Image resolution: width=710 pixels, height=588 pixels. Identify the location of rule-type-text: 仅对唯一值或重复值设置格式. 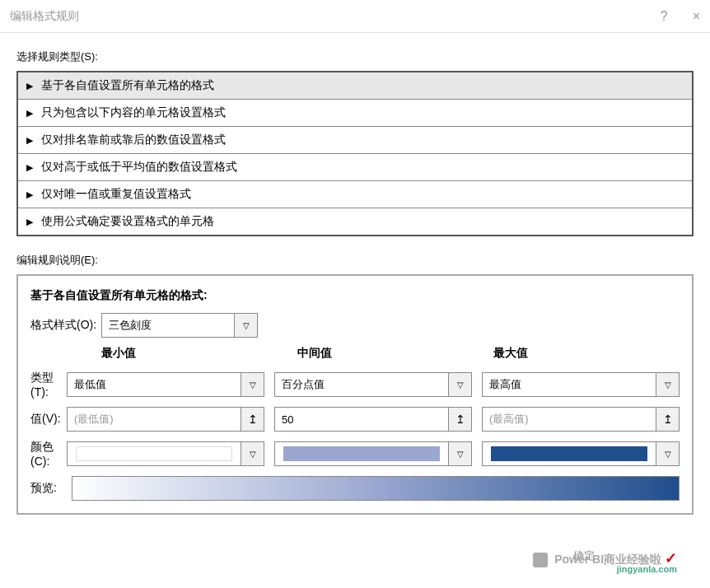
(116, 194).